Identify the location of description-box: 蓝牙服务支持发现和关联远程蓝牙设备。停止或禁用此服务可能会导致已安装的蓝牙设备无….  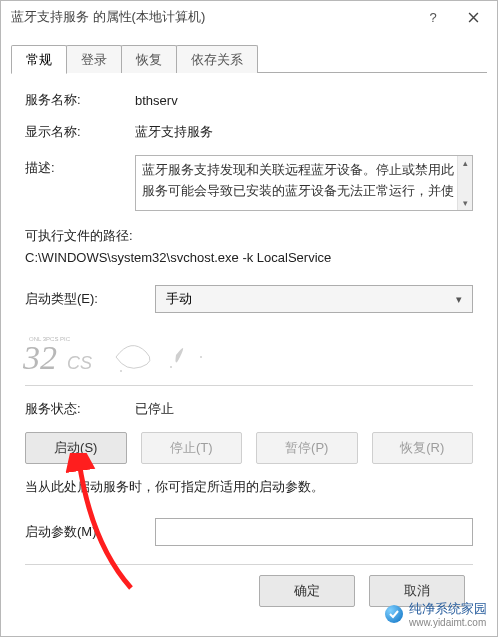
(304, 183).